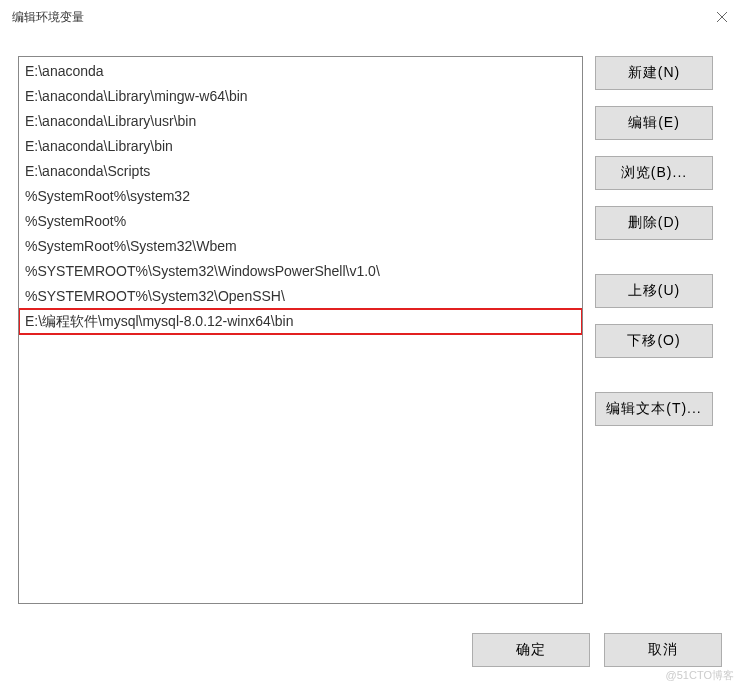 This screenshot has width=740, height=685. Describe the element at coordinates (654, 123) in the screenshot. I see `edit-button: 编辑(E)` at that location.